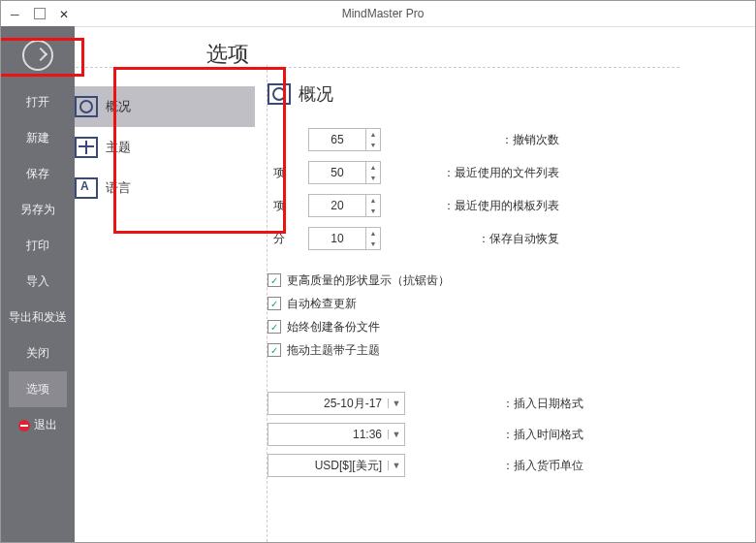  Describe the element at coordinates (502, 327) in the screenshot. I see `checkbox-row-2: 始终创建备份文件✓` at that location.